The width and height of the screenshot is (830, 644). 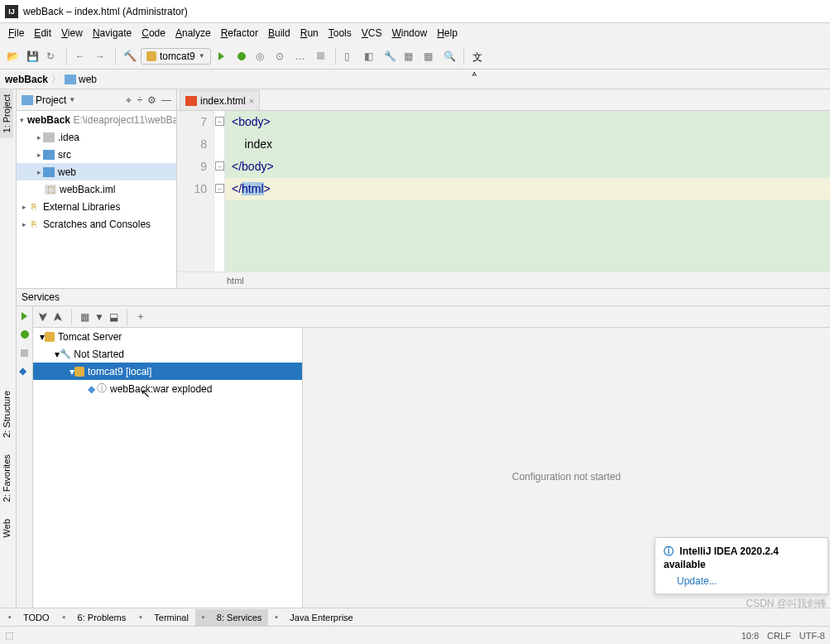 What do you see at coordinates (281, 56) in the screenshot?
I see `profile-button: ⊙` at bounding box center [281, 56].